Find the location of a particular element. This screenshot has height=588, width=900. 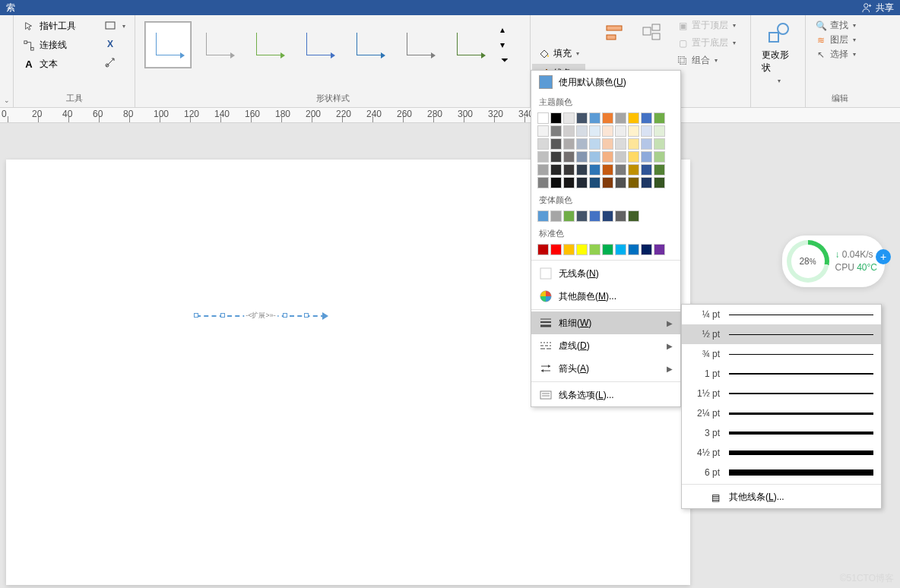

bring-front-button: ▣置于顶层▾ is located at coordinates (706, 26).